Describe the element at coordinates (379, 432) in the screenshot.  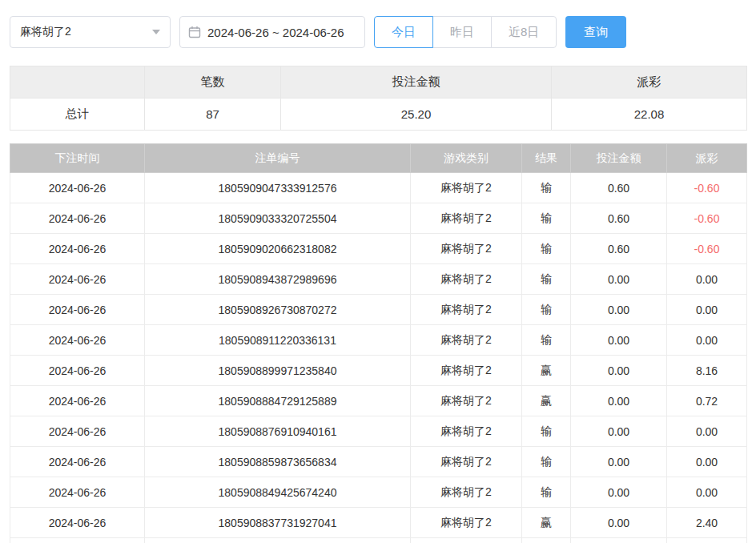
I see `table-row: 2024-06-261805908876910940161麻将胡了2输0.000…` at that location.